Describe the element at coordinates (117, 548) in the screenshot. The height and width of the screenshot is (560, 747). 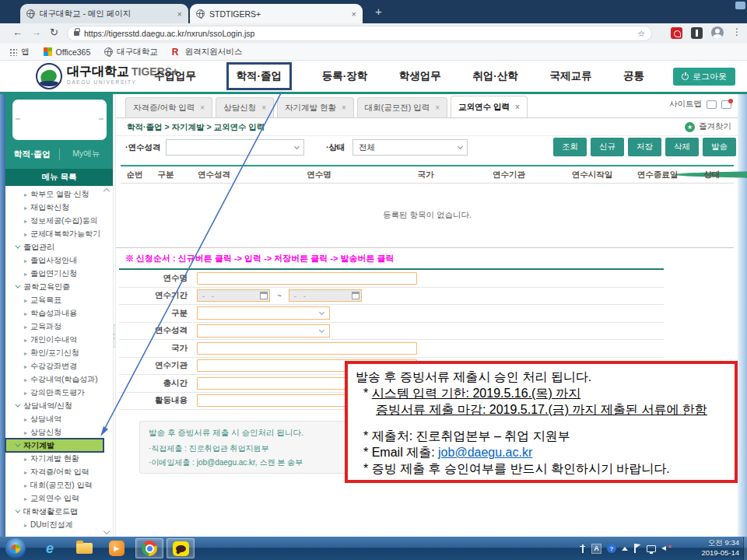
I see `taskbar-media-player-icon: ▶` at that location.